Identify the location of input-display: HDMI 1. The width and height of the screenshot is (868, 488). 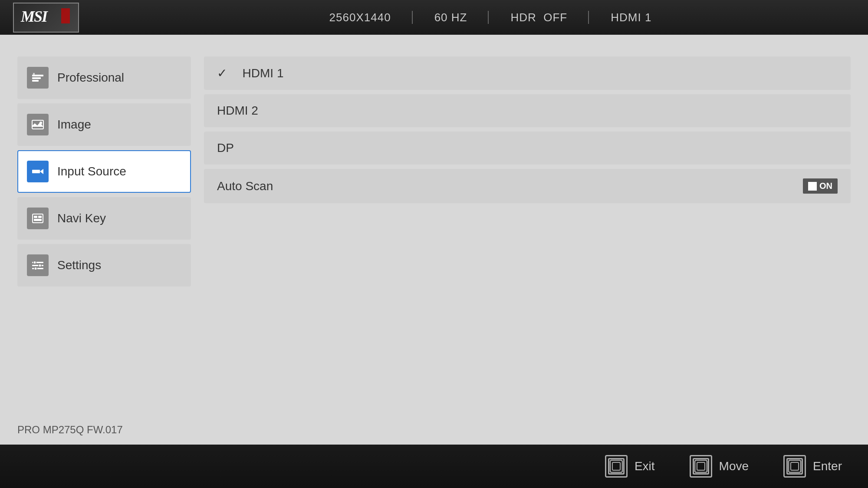
(631, 17).